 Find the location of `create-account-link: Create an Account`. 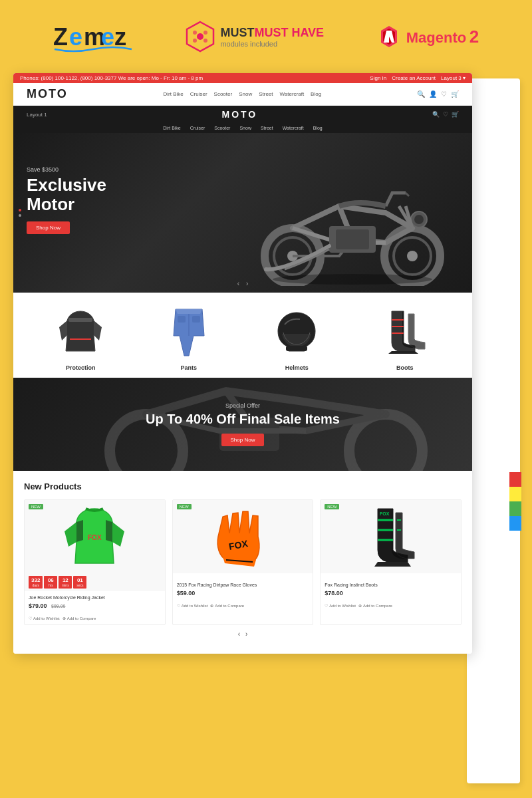

create-account-link: Create an Account is located at coordinates (414, 78).